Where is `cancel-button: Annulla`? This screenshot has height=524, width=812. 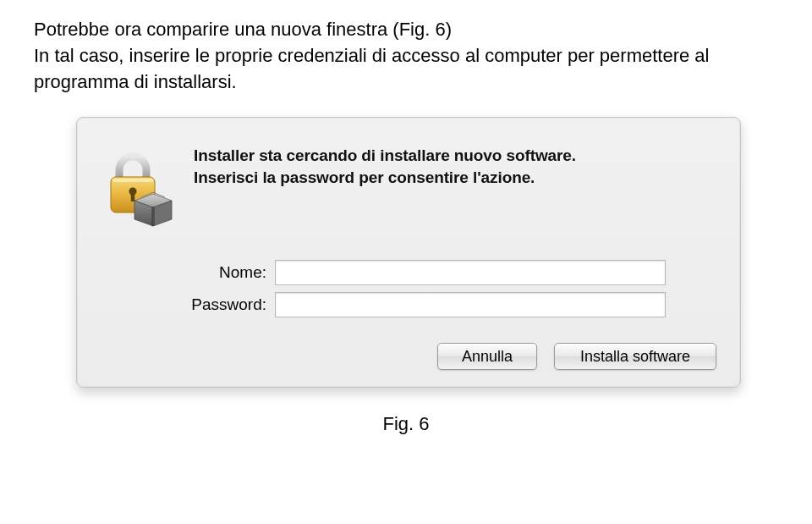
cancel-button: Annulla is located at coordinates (487, 356).